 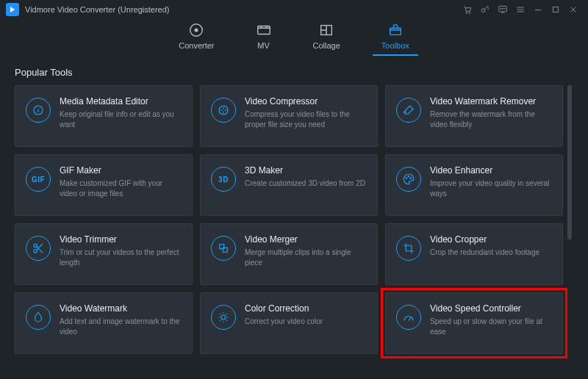 What do you see at coordinates (38, 317) in the screenshot?
I see `drop-icon` at bounding box center [38, 317].